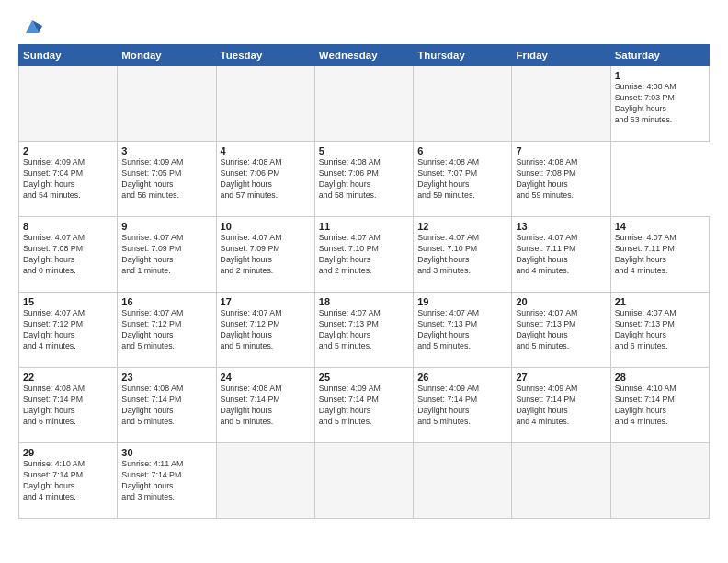 Image resolution: width=728 pixels, height=563 pixels. What do you see at coordinates (660, 406) in the screenshot?
I see `calendar-cell: 28Sunrise: 4:10 AMSunset: 7:14 PMDayligh…` at bounding box center [660, 406].